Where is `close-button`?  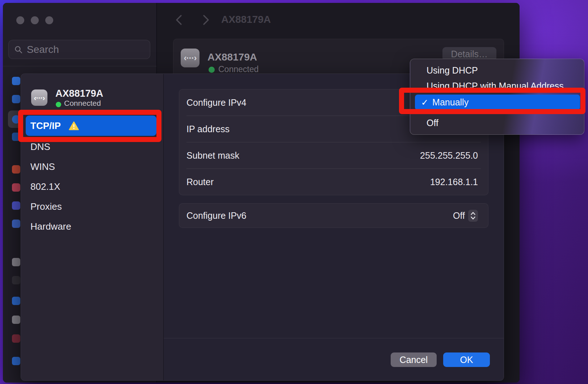
close-button is located at coordinates (20, 20).